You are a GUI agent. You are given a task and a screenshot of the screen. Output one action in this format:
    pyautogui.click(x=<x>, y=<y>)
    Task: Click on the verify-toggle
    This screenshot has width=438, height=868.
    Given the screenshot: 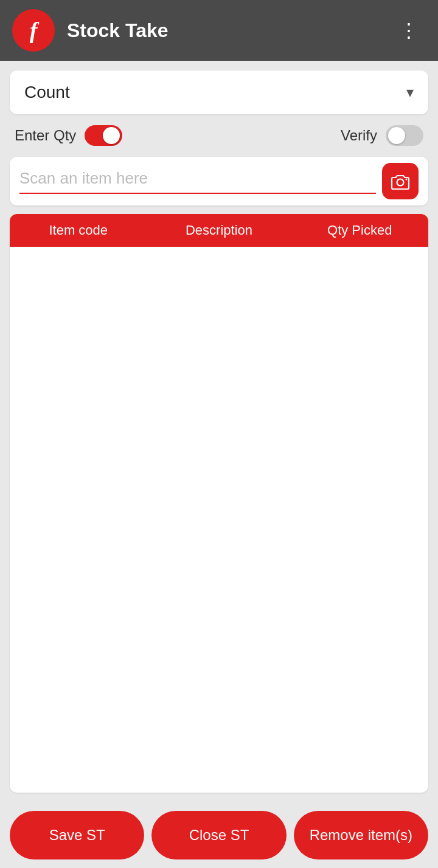 What is the action you would take?
    pyautogui.click(x=405, y=136)
    